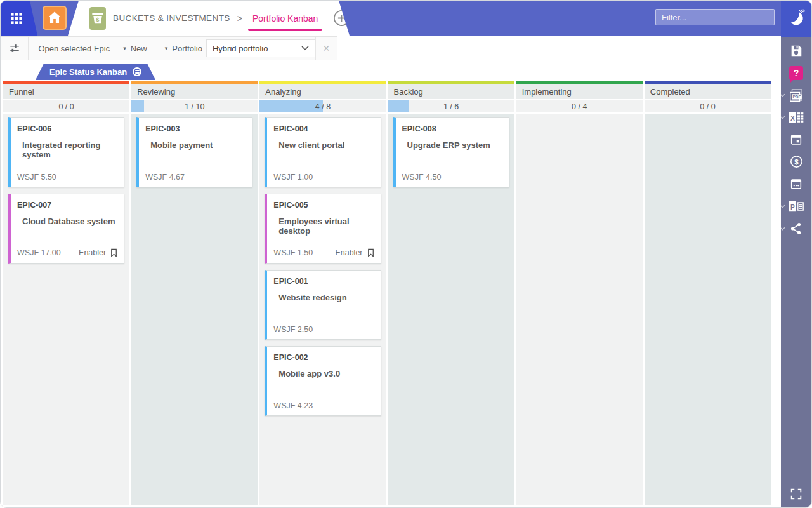 This screenshot has width=812, height=508. Describe the element at coordinates (391, 48) in the screenshot. I see `toolbar: Open selected Epic ▾ New ▾ Portfolio Hyb…` at that location.